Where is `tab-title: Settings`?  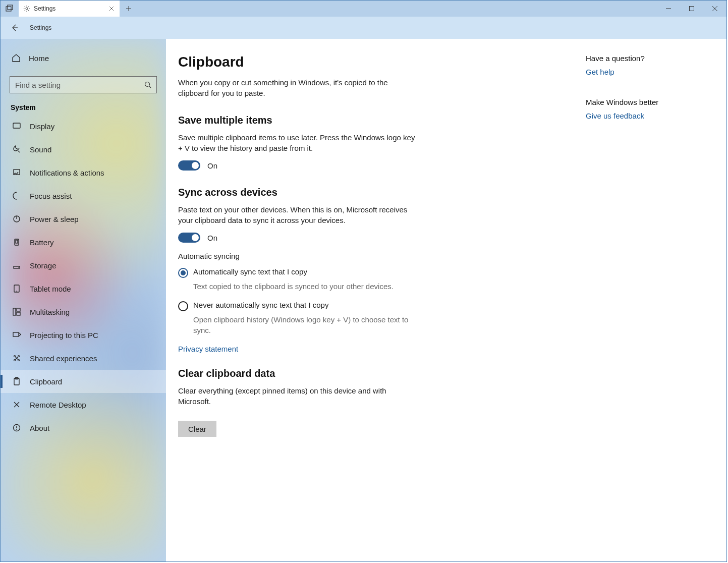
tab-title: Settings is located at coordinates (69, 9).